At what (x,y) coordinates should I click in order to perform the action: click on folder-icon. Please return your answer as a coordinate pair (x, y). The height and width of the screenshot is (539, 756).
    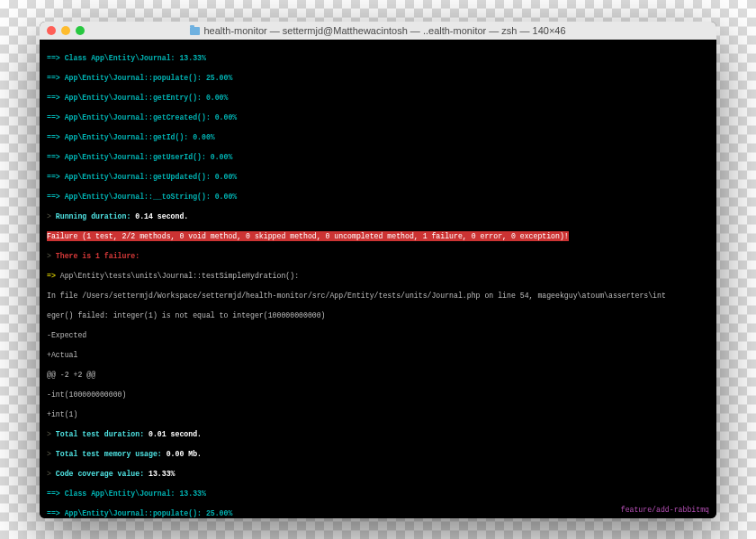
    Looking at the image, I should click on (194, 31).